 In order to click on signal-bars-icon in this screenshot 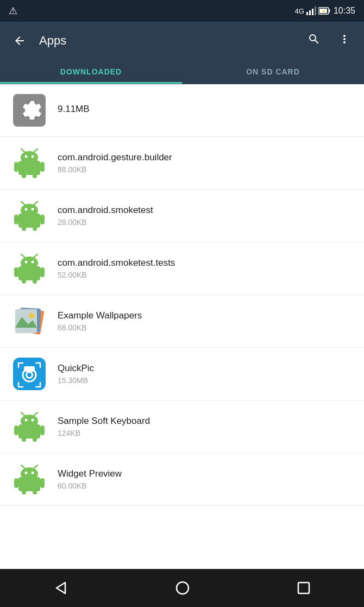, I will do `click(311, 11)`.